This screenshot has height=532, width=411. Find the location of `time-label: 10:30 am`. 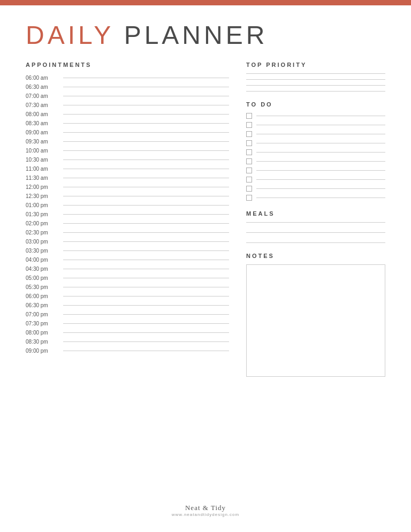

time-label: 10:30 am is located at coordinates (42, 159).